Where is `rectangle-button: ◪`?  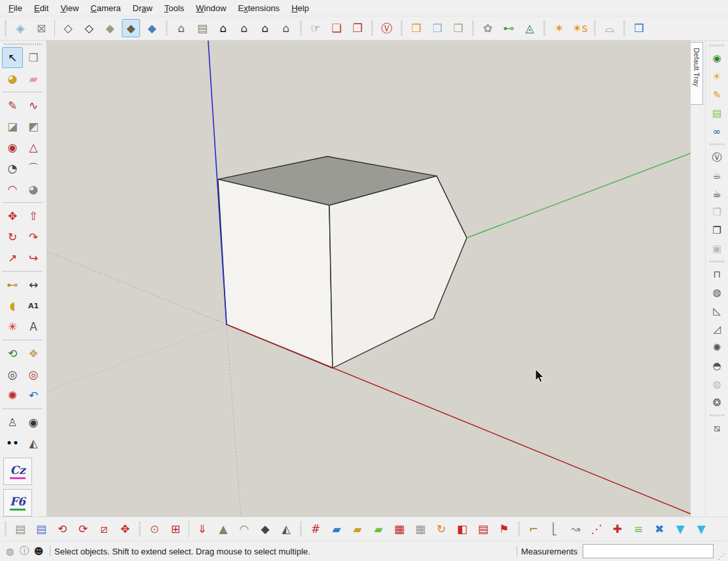
rectangle-button: ◪ is located at coordinates (12, 126).